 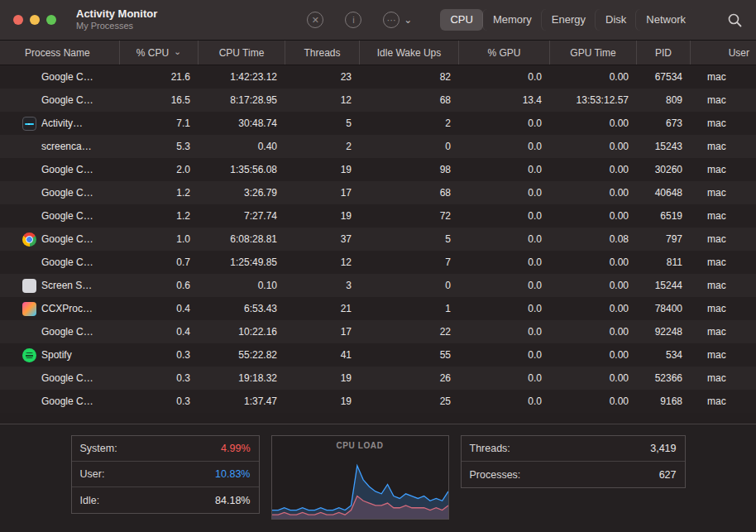 What do you see at coordinates (723, 53) in the screenshot?
I see `column-header-user: User` at bounding box center [723, 53].